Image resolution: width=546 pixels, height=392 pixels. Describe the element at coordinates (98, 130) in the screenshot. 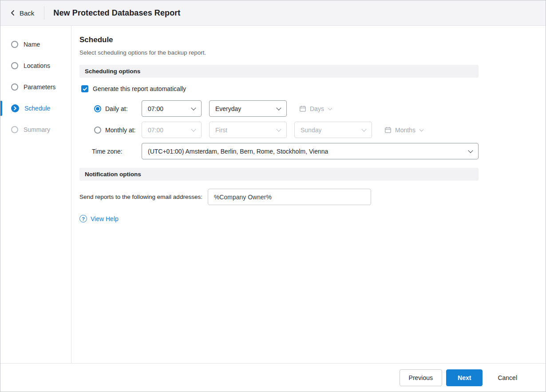

I see `monthly-radio` at that location.